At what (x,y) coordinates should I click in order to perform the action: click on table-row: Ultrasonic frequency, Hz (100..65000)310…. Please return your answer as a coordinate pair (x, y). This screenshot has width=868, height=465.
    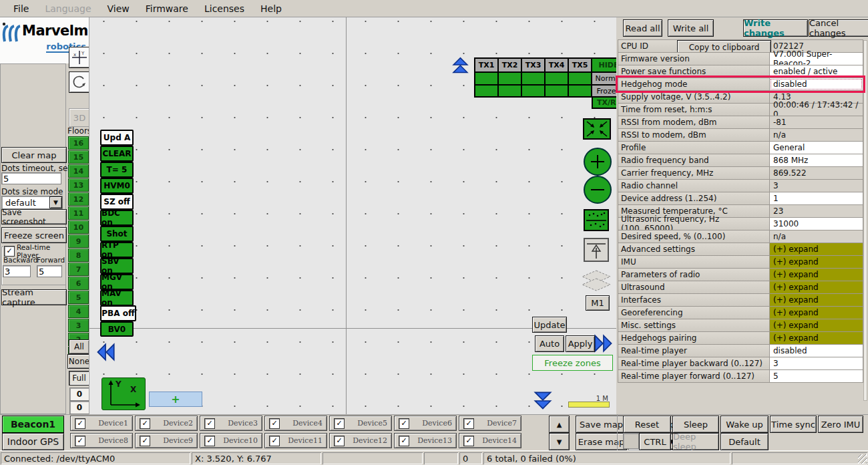
    Looking at the image, I should click on (740, 224).